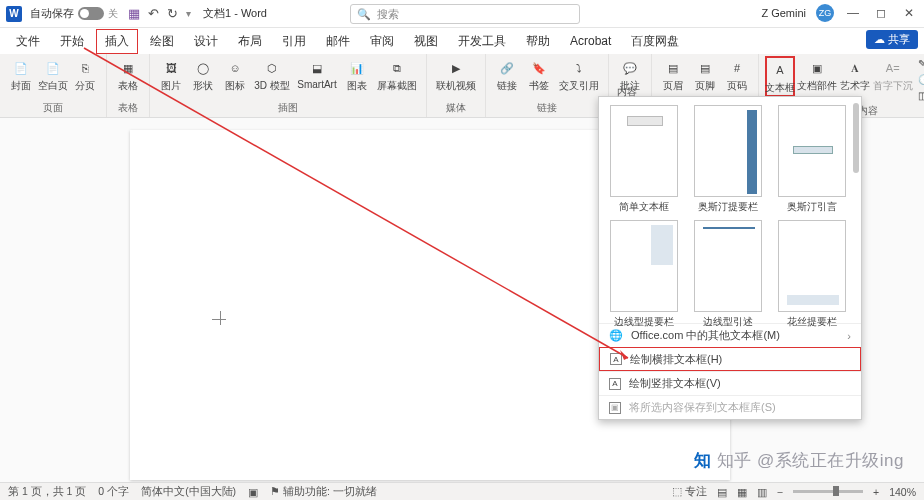 This screenshot has height=500, width=924. What do you see at coordinates (849, 336) in the screenshot?
I see `chevron-right-icon: ›` at bounding box center [849, 336].